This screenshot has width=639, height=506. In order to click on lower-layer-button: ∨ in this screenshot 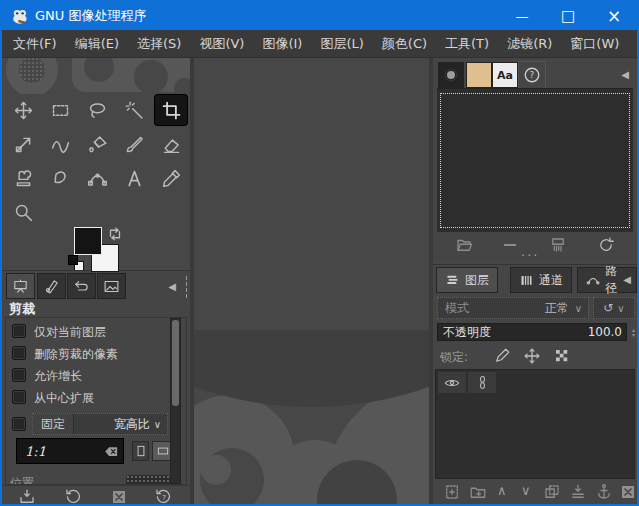, I will do `click(526, 490)`.